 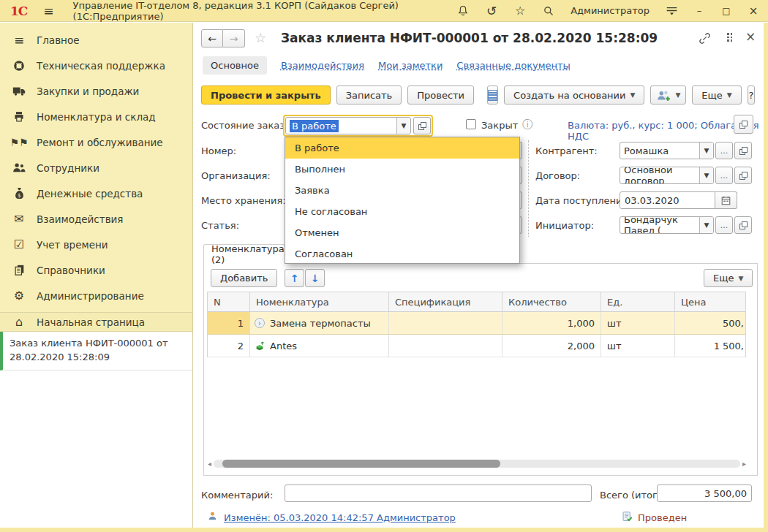 I want to click on sidebar-item-repair: ⚑⚑ Ремонт и обслуживание, so click(x=97, y=142).